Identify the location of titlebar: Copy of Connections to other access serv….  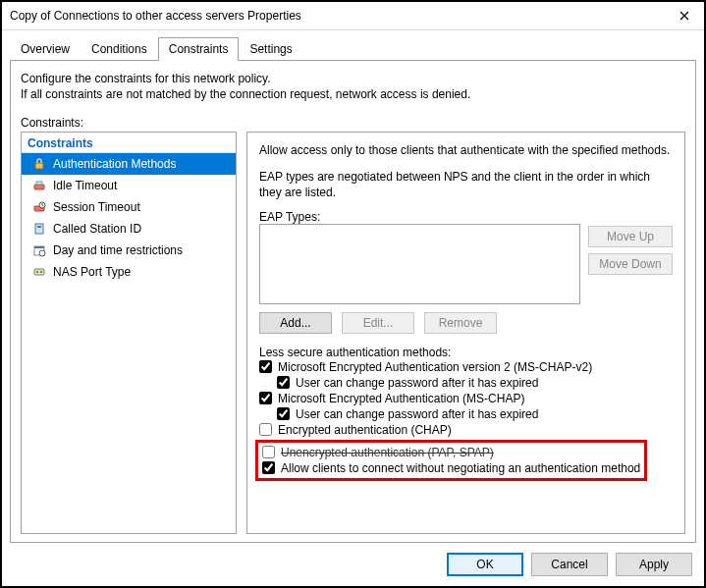
(353, 16).